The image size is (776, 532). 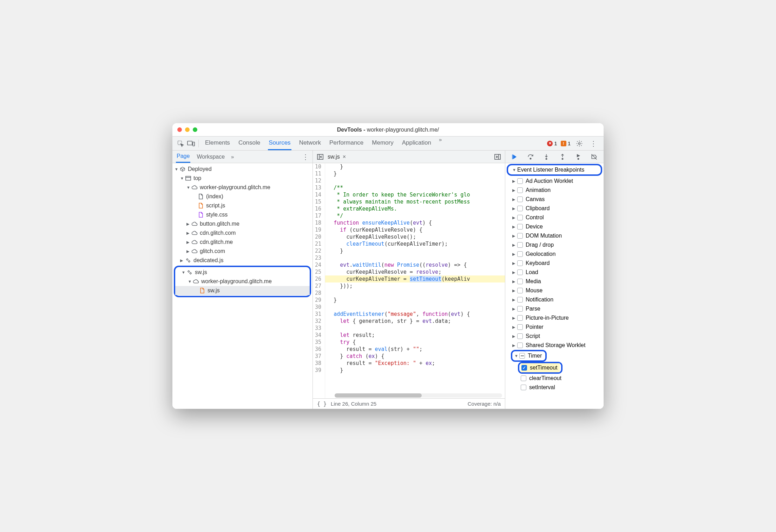 I want to click on bp-setinterval: setInterval, so click(x=554, y=387).